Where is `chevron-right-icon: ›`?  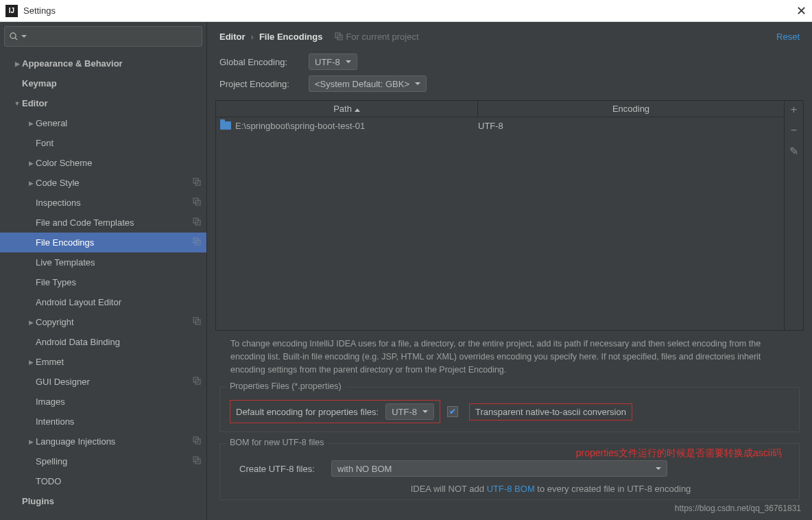 chevron-right-icon: › is located at coordinates (252, 37).